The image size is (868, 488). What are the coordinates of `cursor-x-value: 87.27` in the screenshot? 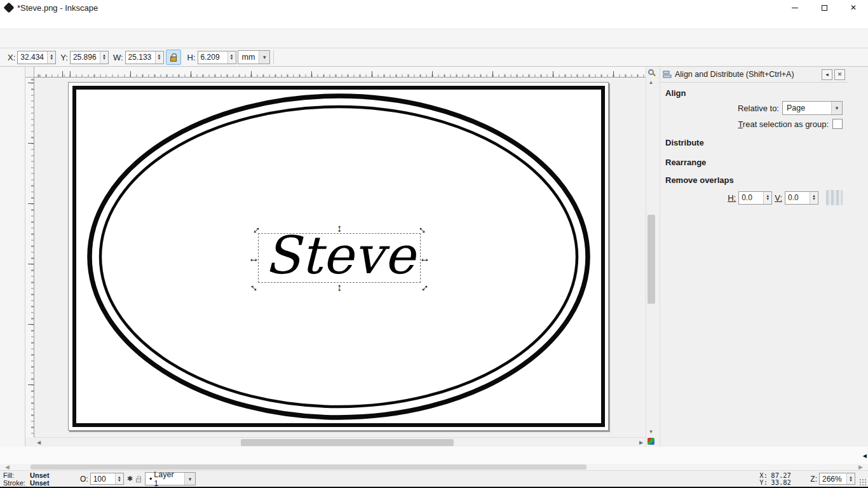 It's located at (781, 475).